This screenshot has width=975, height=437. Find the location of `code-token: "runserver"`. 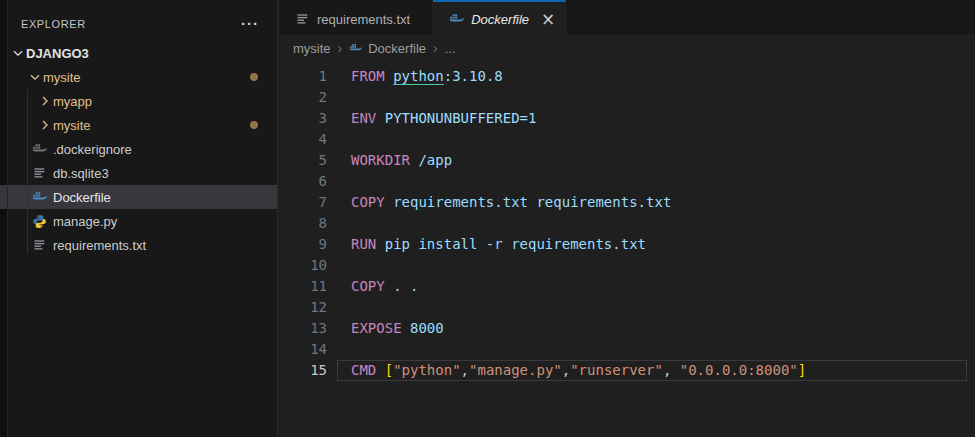

code-token: "runserver" is located at coordinates (616, 370).